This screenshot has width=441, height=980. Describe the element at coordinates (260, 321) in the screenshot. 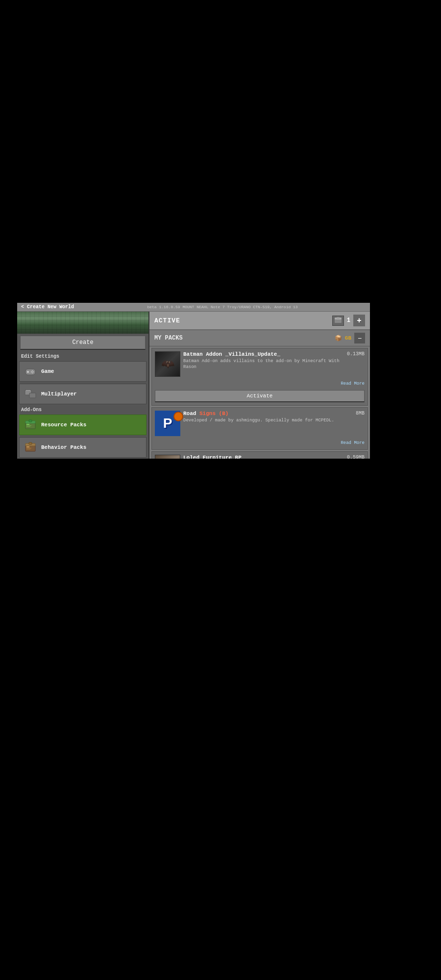

I see `active-bar: ACTIVE 1 +` at that location.